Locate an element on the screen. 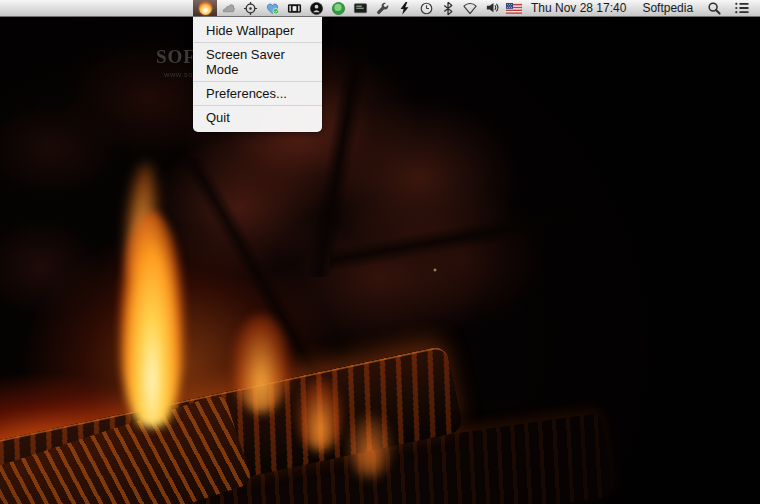 The width and height of the screenshot is (760, 504). us-flag-icon is located at coordinates (514, 8).